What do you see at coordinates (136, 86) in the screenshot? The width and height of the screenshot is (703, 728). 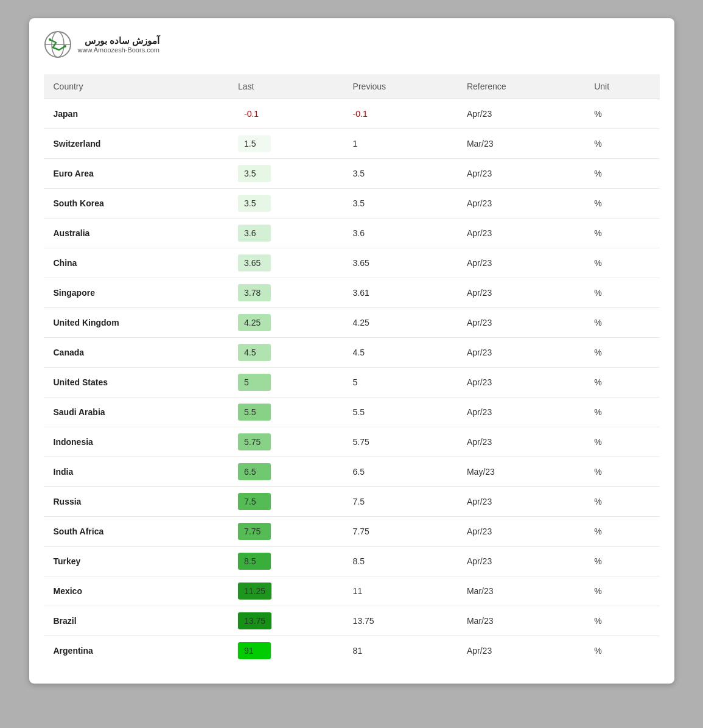 I see `col-country: Country` at bounding box center [136, 86].